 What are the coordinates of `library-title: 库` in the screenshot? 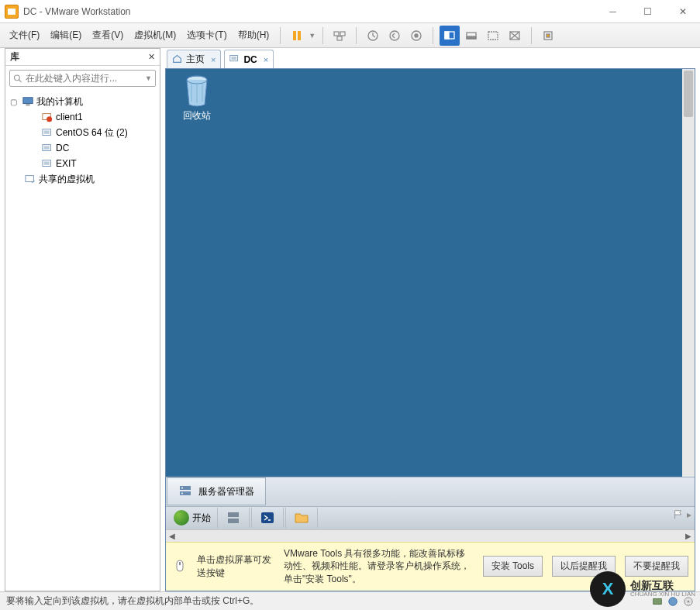 It's located at (79, 57).